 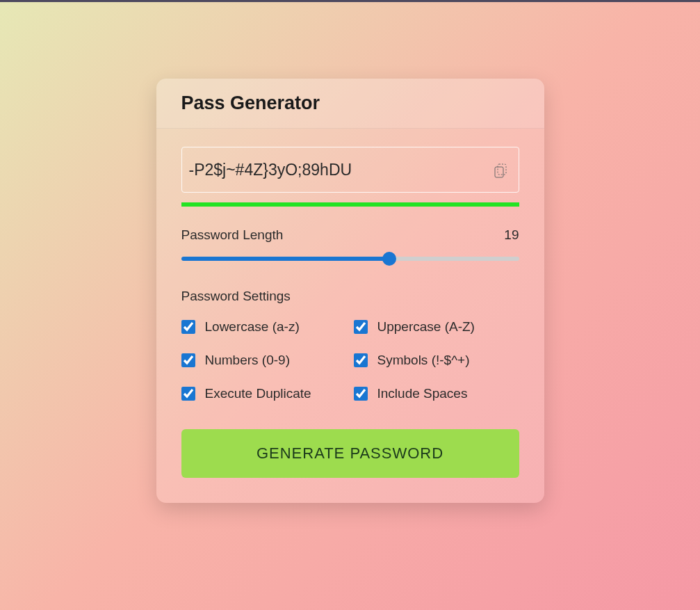 I want to click on length-slider, so click(x=350, y=259).